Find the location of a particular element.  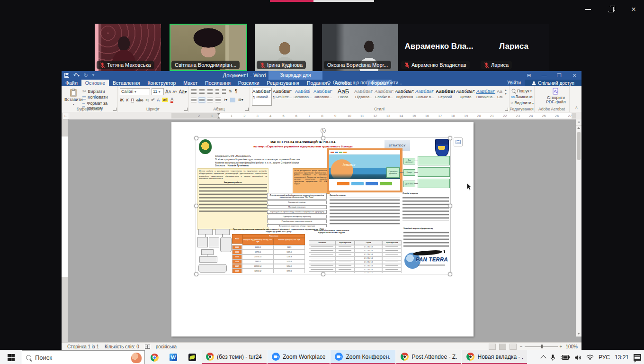

strikethrough-button: abc is located at coordinates (140, 100).